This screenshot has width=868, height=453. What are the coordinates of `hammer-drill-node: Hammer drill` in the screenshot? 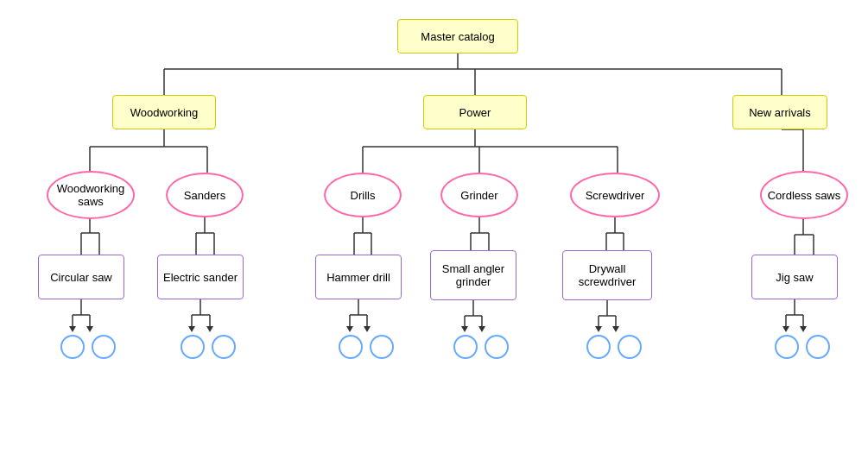 It's located at (358, 277).